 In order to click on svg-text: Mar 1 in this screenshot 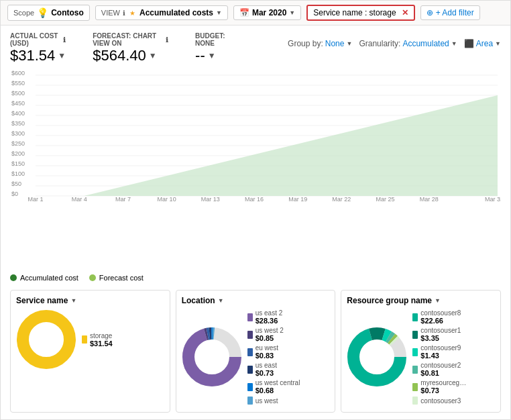, I will do `click(36, 199)`.